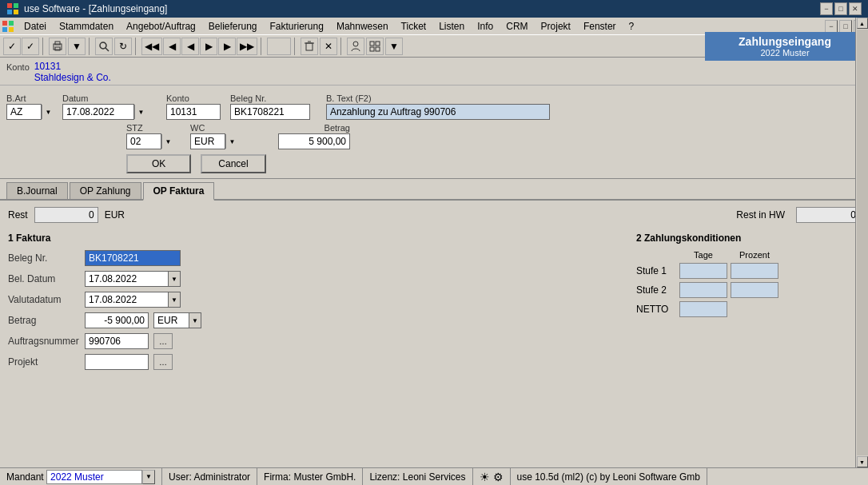 The width and height of the screenshot is (868, 485). I want to click on status-icons: ☀ ⚙, so click(492, 476).